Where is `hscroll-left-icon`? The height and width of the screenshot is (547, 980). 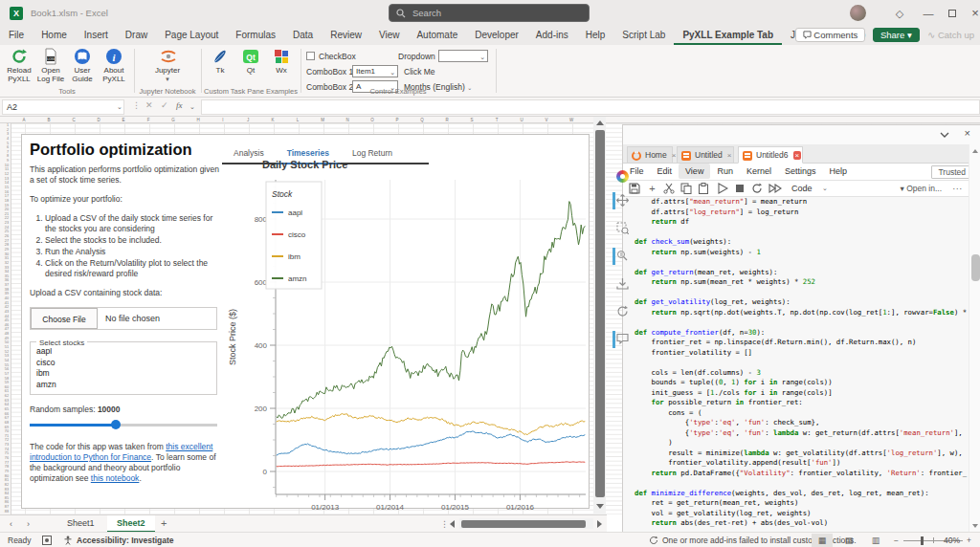 hscroll-left-icon is located at coordinates (452, 524).